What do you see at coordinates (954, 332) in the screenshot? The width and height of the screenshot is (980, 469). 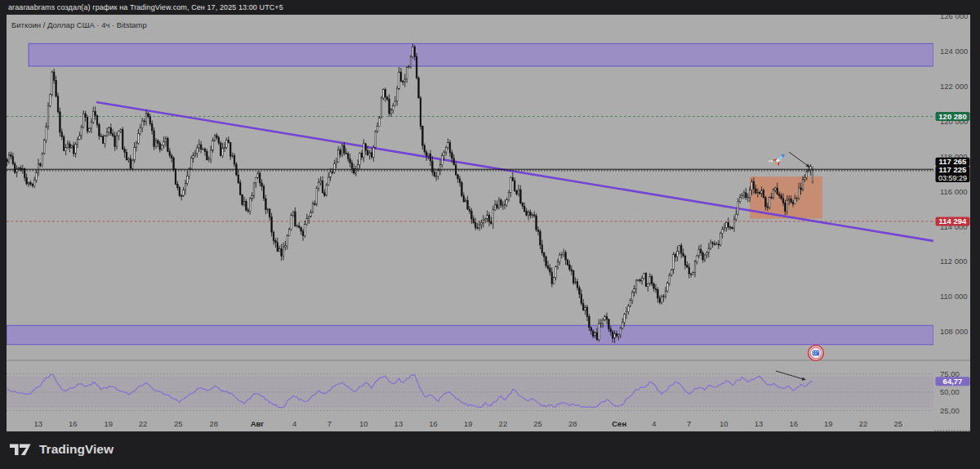 I see `price-tick: 108 000` at bounding box center [954, 332].